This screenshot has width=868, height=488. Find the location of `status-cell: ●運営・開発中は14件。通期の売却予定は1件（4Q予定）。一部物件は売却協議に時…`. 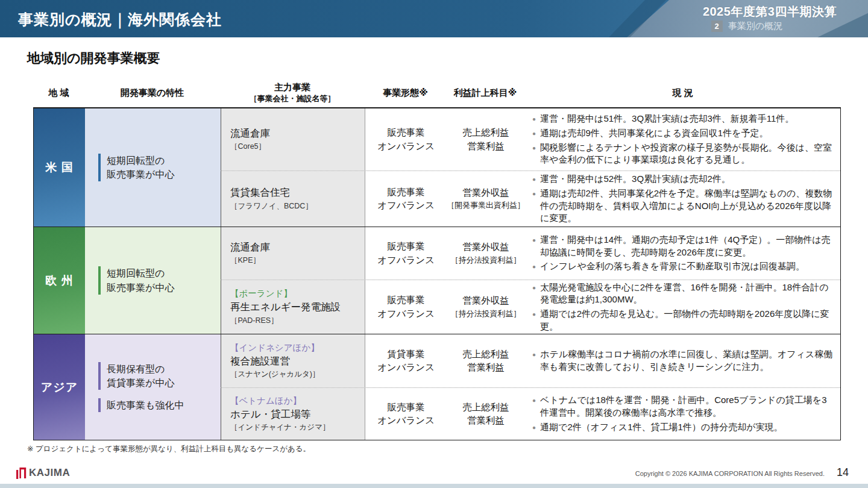

status-cell: ●運営・開発中は14件。通期の売却予定は1件（4Q予定）。一部物件は売却協議に時… is located at coordinates (682, 253).